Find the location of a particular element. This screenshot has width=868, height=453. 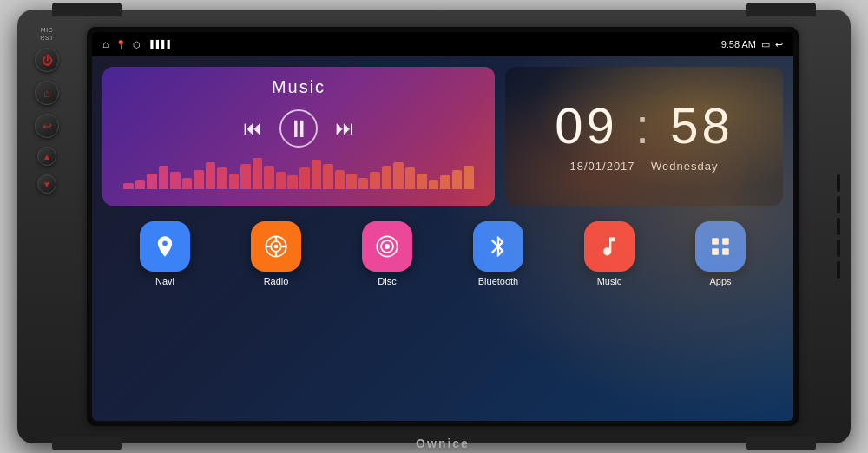

power-button: ⏻ is located at coordinates (47, 60).